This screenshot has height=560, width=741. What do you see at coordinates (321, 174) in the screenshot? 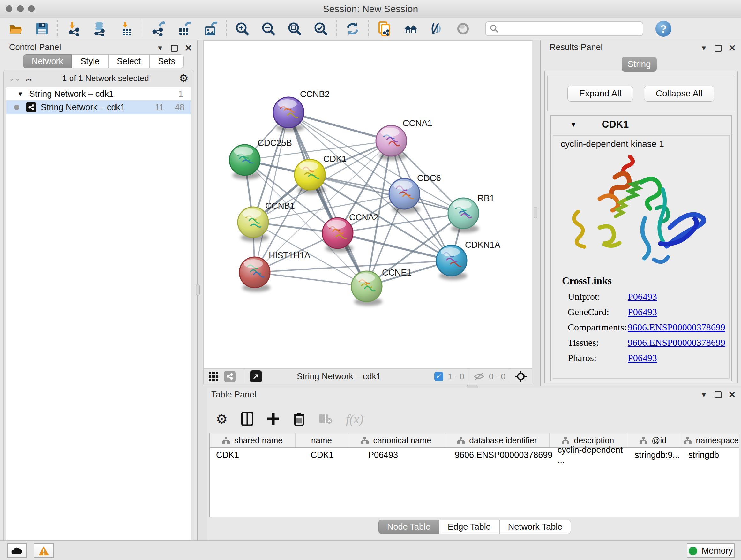
I see `network-node-cdk1: CDK1` at bounding box center [321, 174].